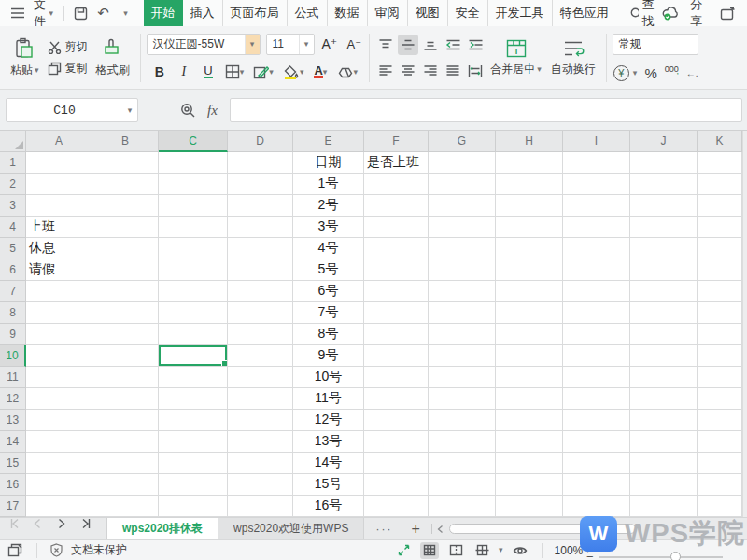 Image resolution: width=747 pixels, height=560 pixels. What do you see at coordinates (203, 13) in the screenshot?
I see `menu-tab-插入: 插入` at bounding box center [203, 13].